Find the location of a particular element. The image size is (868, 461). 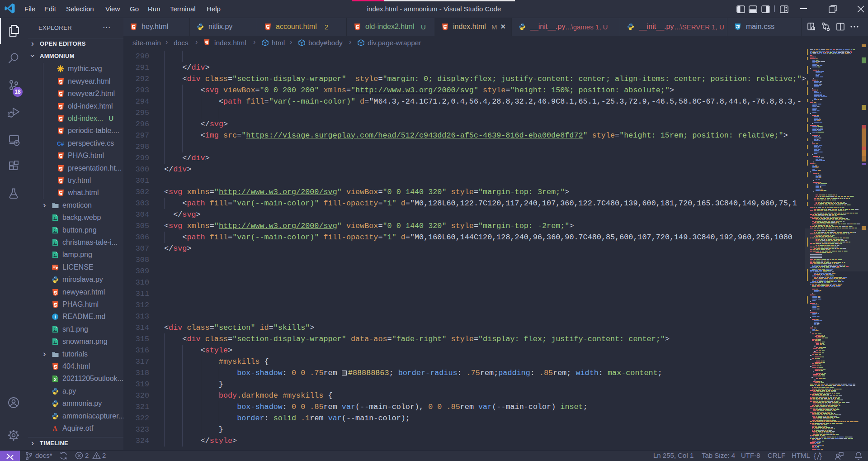

svg-text: C# is located at coordinates (61, 144).